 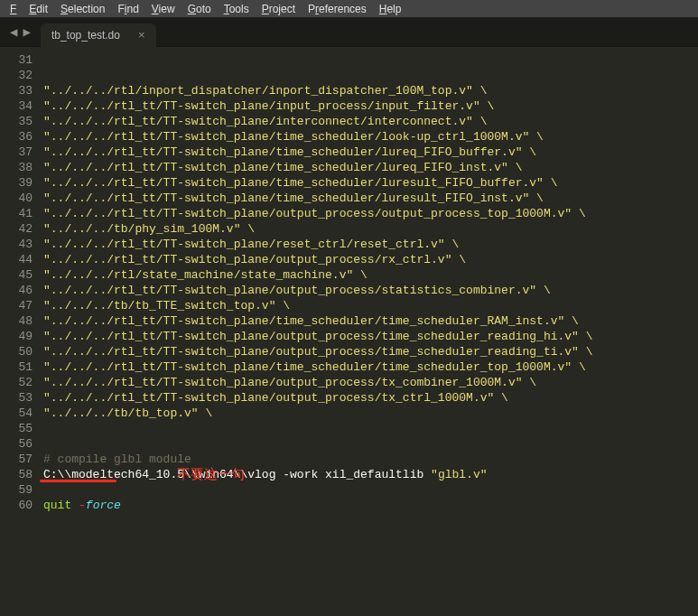 What do you see at coordinates (16, 60) in the screenshot?
I see `line-number: 31` at bounding box center [16, 60].